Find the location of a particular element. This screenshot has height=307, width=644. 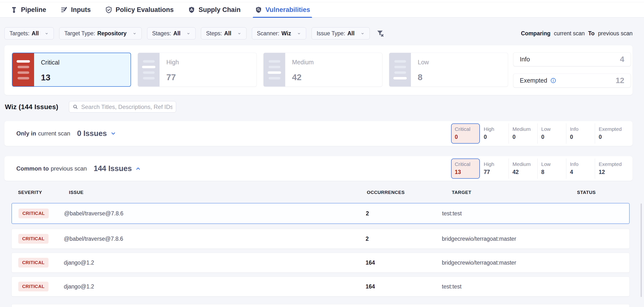

table-row: CRITICAL django@1.2 164 test:test is located at coordinates (320, 286).